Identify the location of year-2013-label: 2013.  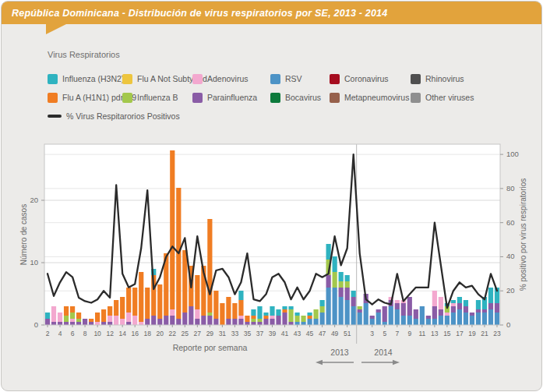
(340, 352).